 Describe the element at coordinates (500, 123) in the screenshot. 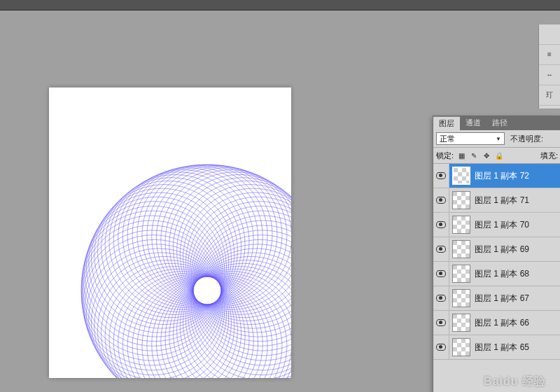

I see `tab-paths: 路径` at that location.